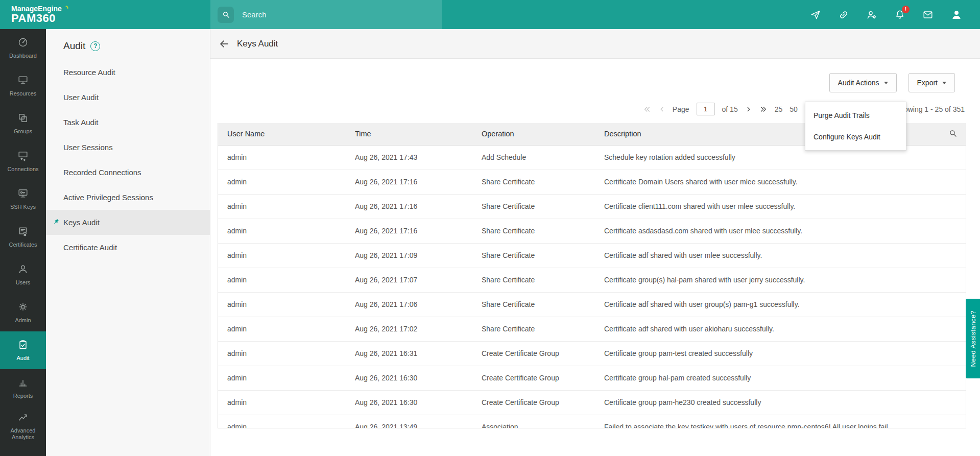 The image size is (980, 456). Describe the element at coordinates (22, 358) in the screenshot. I see `sidebar-item-label: Audit` at that location.